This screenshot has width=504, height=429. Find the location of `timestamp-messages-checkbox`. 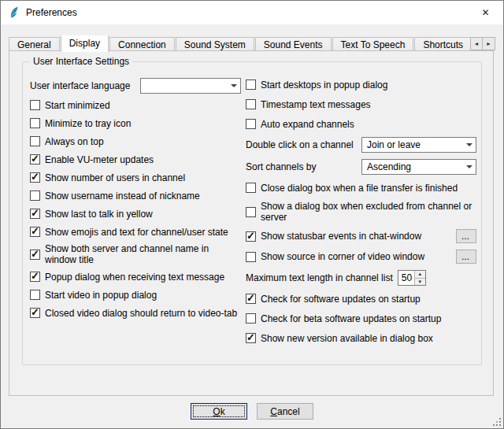

timestamp-messages-checkbox is located at coordinates (250, 104).